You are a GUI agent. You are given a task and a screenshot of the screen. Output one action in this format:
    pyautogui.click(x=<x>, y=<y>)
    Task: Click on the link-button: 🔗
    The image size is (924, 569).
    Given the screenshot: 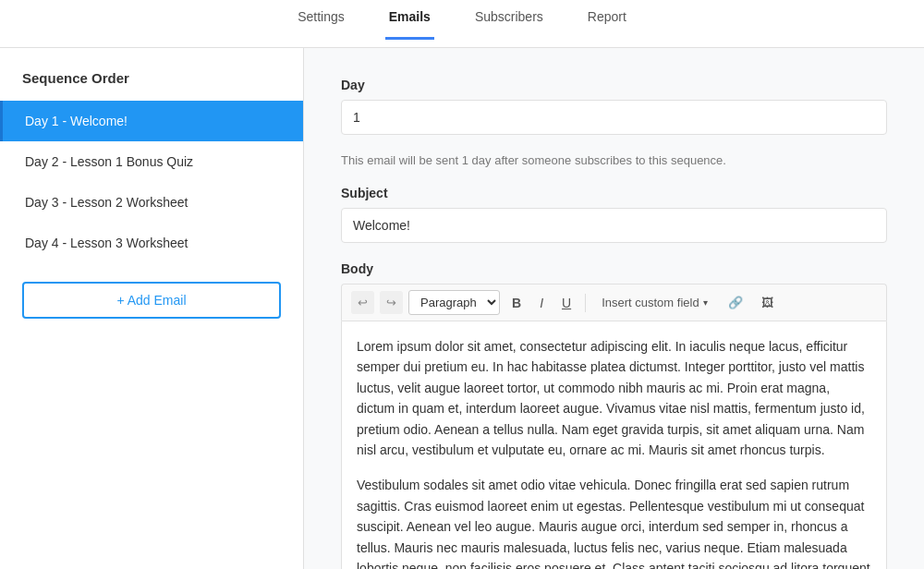 What is the action you would take?
    pyautogui.click(x=736, y=303)
    